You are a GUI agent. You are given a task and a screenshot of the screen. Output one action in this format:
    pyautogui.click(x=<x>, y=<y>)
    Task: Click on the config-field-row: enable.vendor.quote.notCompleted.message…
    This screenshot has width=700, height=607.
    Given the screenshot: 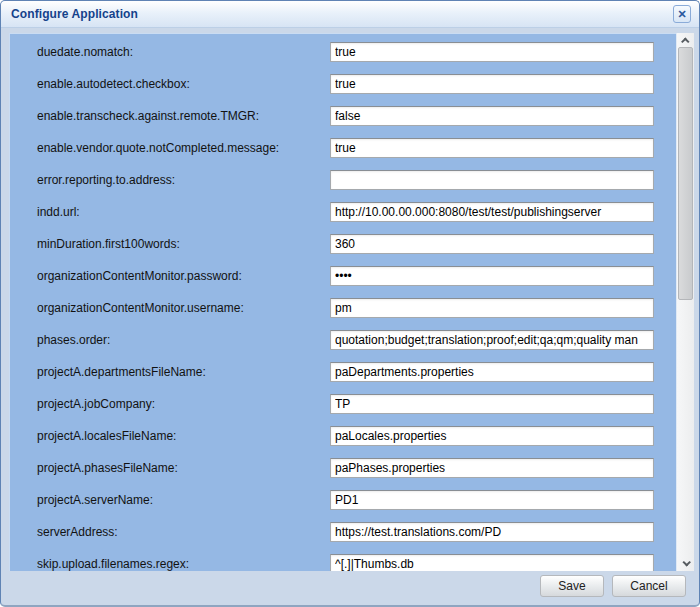 What is the action you would take?
    pyautogui.click(x=342, y=154)
    